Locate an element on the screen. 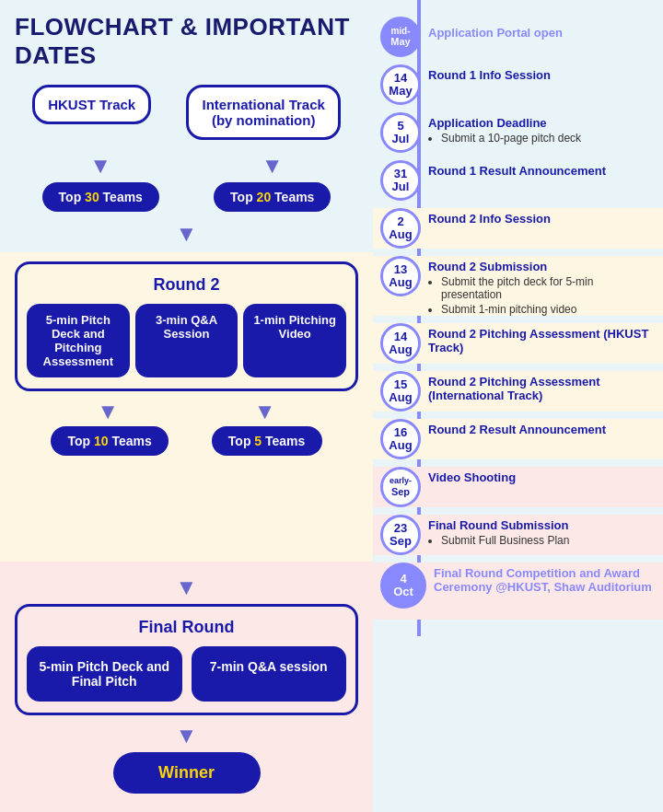 This screenshot has width=663, height=812. timeline-circle-14aug: 14 Aug is located at coordinates (401, 343).